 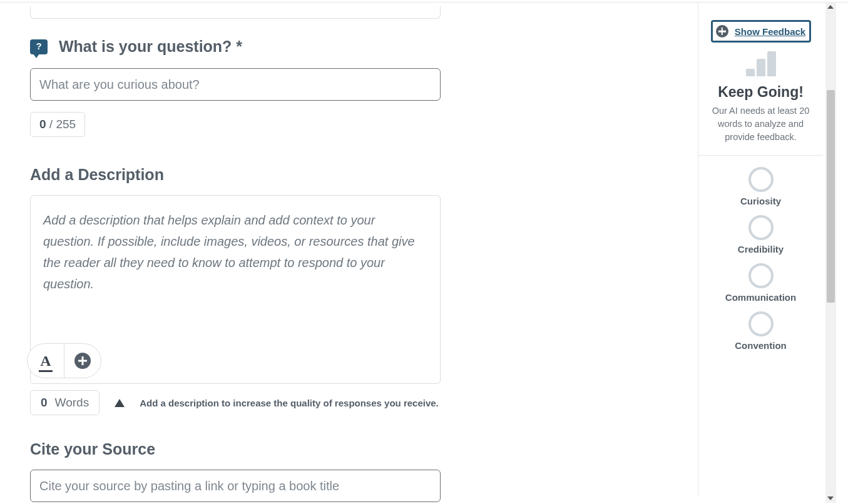 I want to click on show-feedback-button: Show Feedback, so click(x=761, y=31).